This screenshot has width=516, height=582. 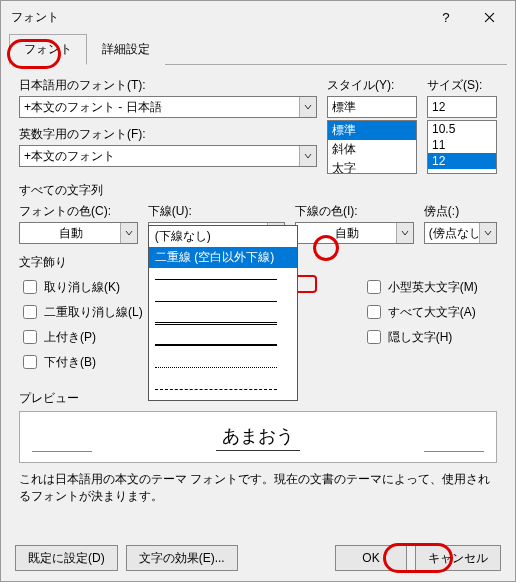 I want to click on close-button, so click(x=489, y=17).